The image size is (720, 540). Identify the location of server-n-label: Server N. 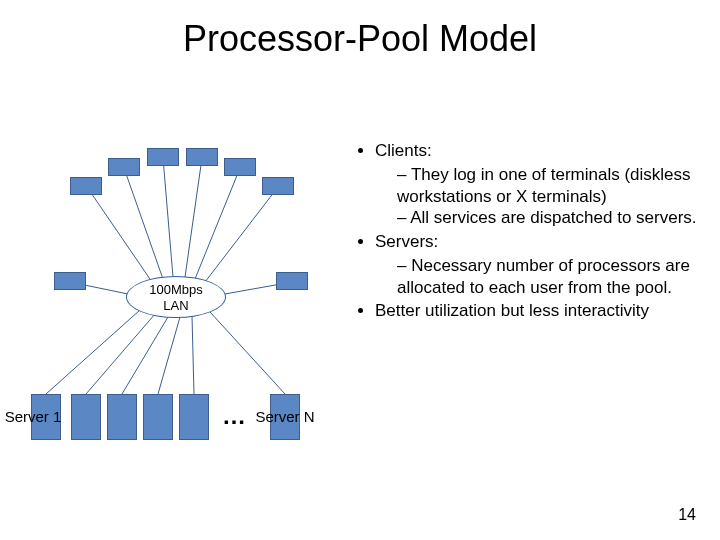
(285, 416).